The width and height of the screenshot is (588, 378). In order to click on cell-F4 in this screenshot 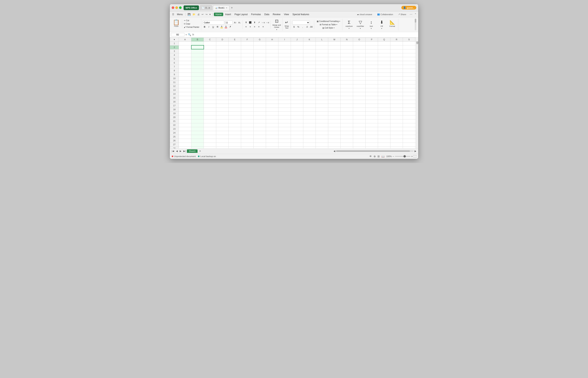, I will do `click(247, 55)`.